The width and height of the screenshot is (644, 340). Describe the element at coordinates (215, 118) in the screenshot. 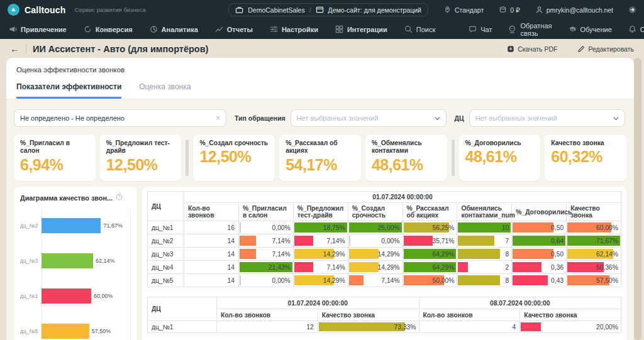

I see `clear-filter-icon: ×` at that location.